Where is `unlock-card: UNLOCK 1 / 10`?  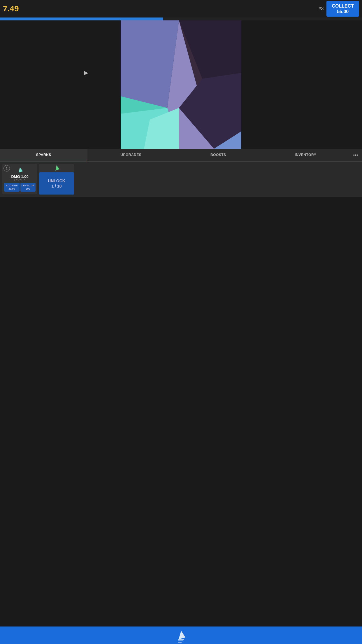
unlock-card: UNLOCK 1 / 10 is located at coordinates (57, 179).